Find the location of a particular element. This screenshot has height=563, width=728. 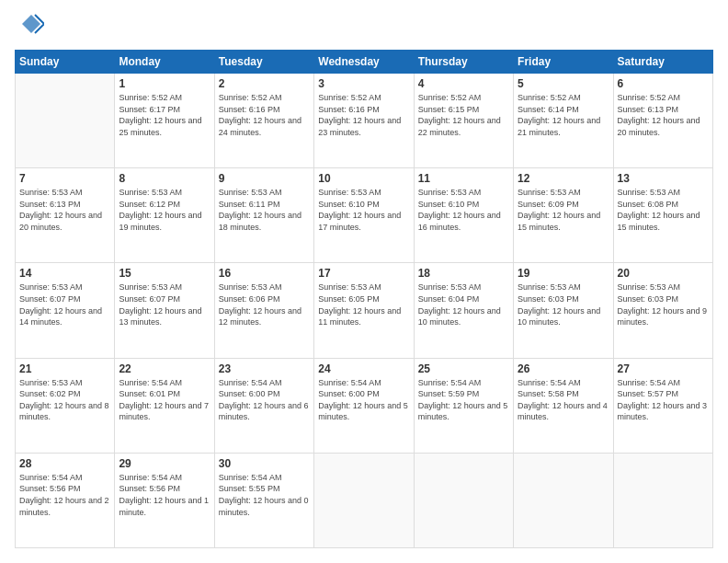

day-number: 27 is located at coordinates (664, 369).